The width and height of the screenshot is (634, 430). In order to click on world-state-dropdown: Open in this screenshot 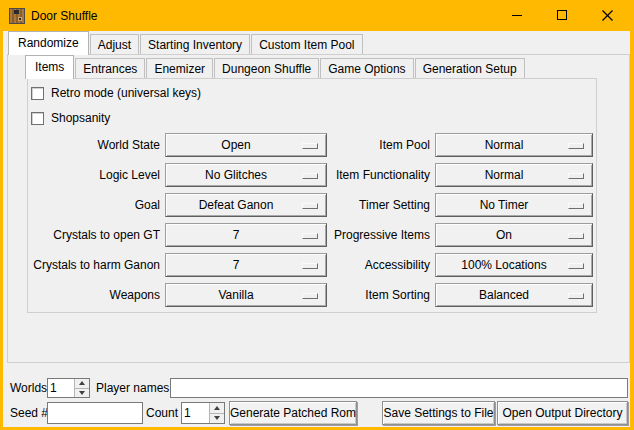, I will do `click(246, 145)`.